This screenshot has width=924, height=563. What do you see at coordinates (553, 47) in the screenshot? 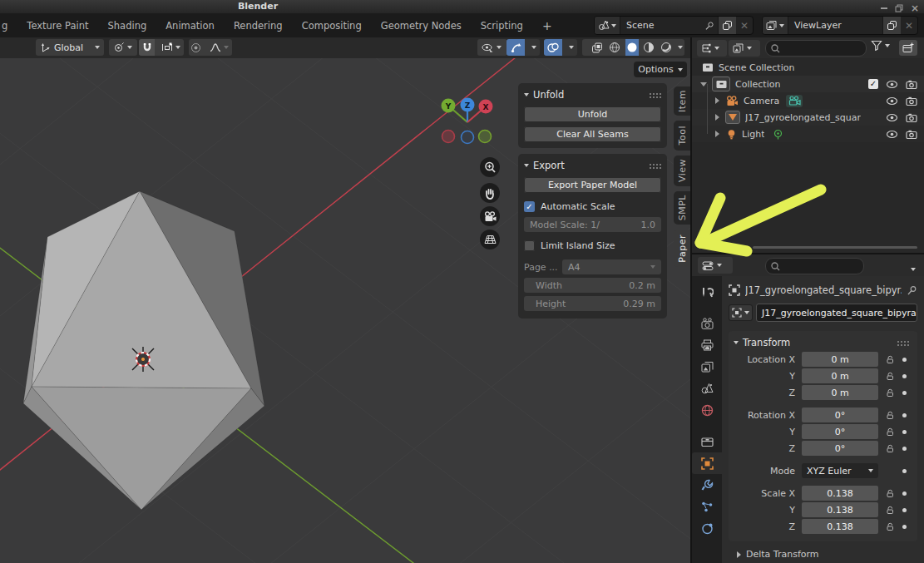
I see `show-overlays-toggle` at bounding box center [553, 47].